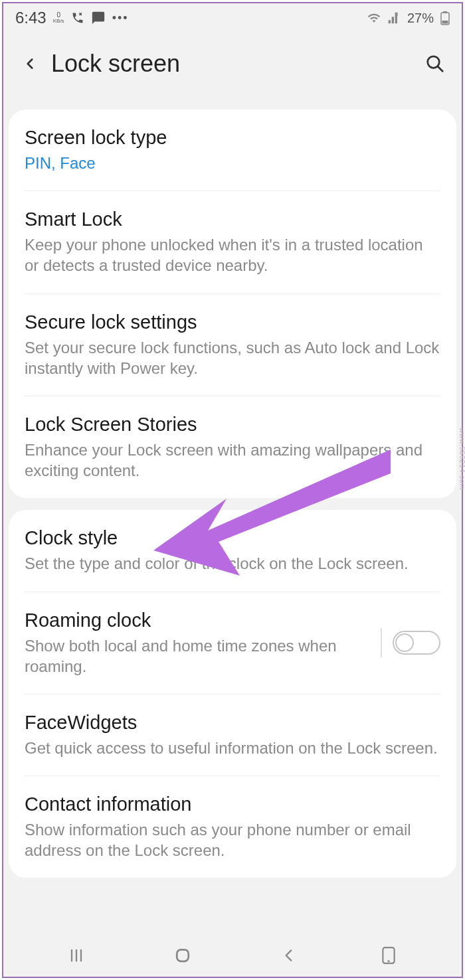 Image resolution: width=465 pixels, height=980 pixels. I want to click on row-title: Screen lock type, so click(232, 138).